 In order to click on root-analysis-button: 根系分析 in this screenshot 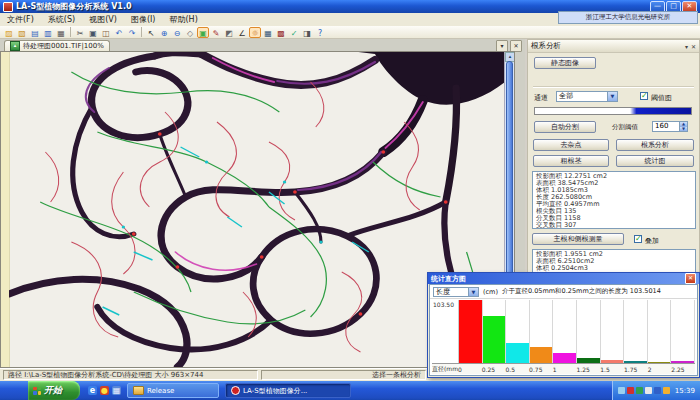, I will do `click(655, 145)`.